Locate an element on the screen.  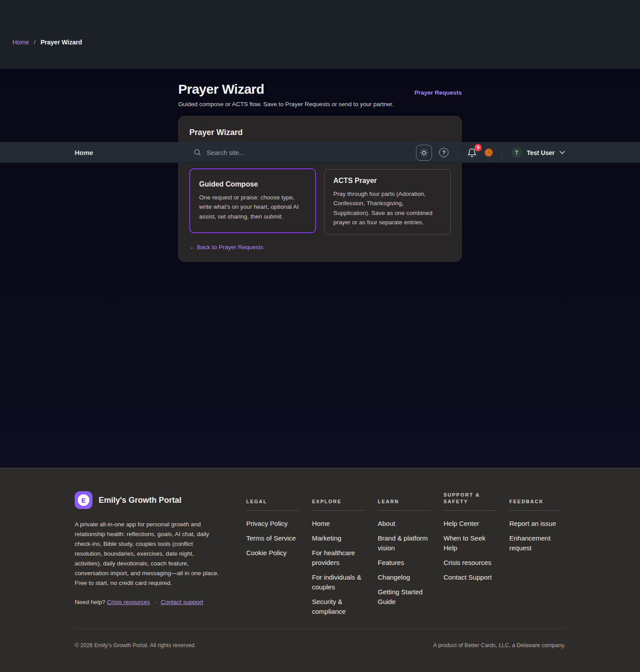
footer-column-heading: FEEDBACK is located at coordinates (536, 498).